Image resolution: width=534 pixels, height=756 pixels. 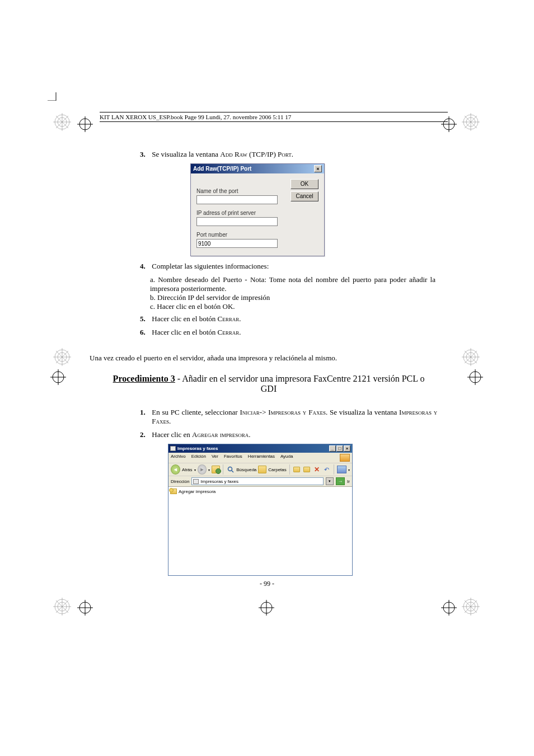 What do you see at coordinates (199, 458) in the screenshot?
I see `menu-edicion: Edición` at bounding box center [199, 458].